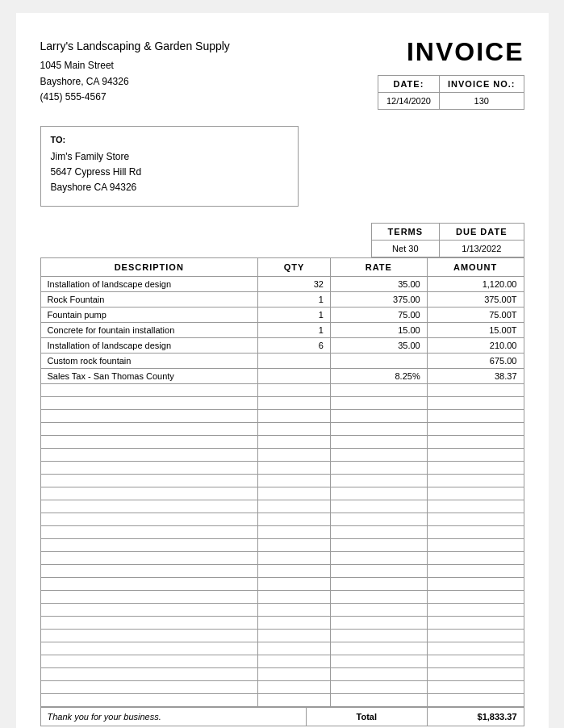  Describe the element at coordinates (149, 284) in the screenshot. I see `row-description-0: Installation of landscape design` at that location.